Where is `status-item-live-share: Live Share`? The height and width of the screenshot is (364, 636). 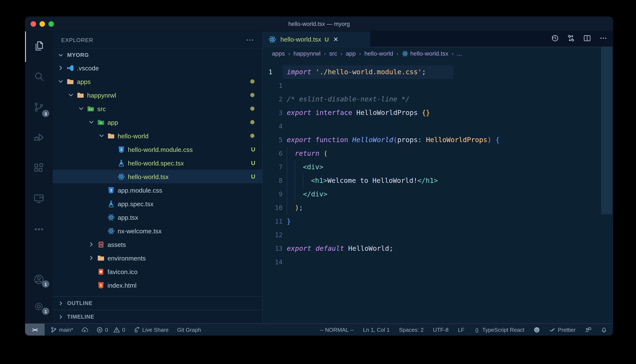 status-item-live-share: Live Share is located at coordinates (151, 330).